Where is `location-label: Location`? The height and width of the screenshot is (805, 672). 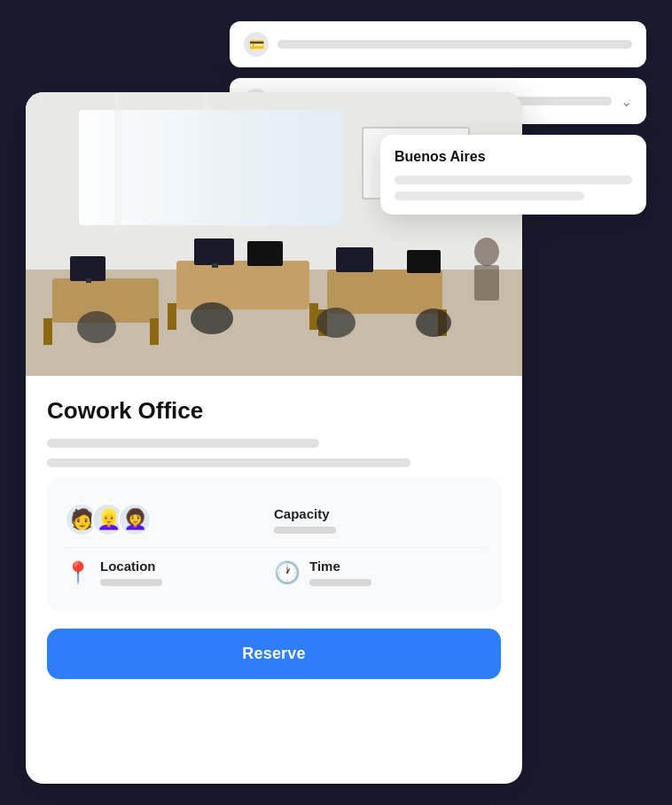
location-label: Location is located at coordinates (131, 566).